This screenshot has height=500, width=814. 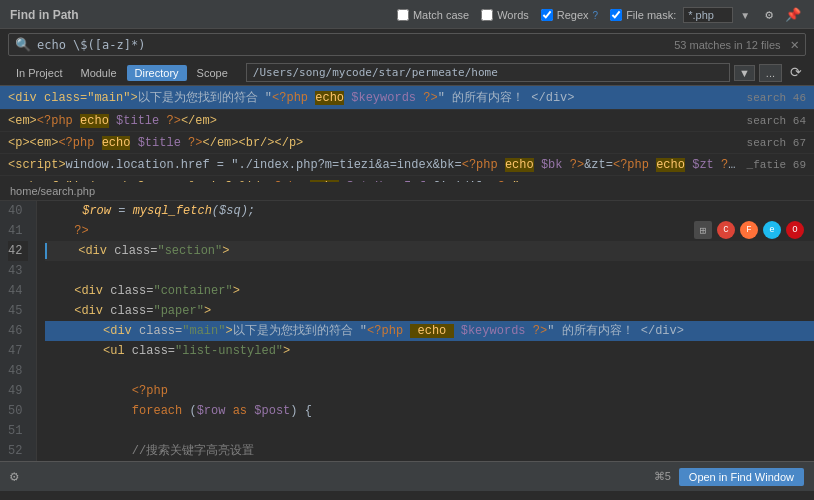 I want to click on bottom-bar: ⚙ ⌘5 Open in Find Window, so click(x=407, y=476).